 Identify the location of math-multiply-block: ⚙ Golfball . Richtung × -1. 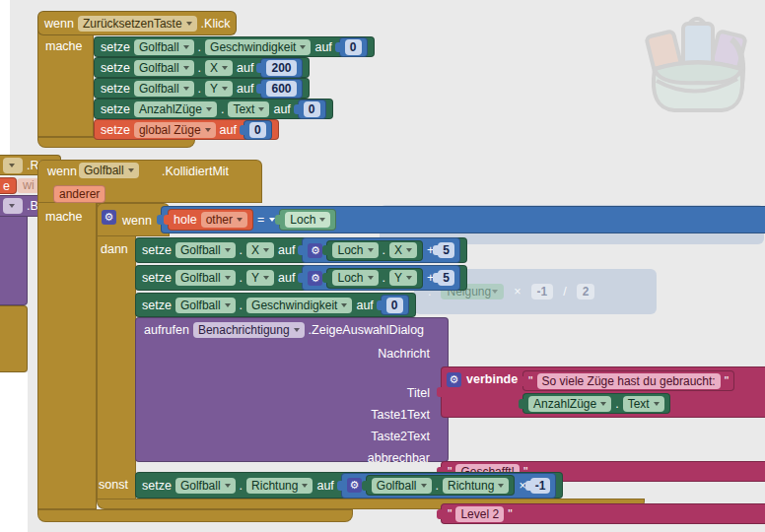
(450, 486).